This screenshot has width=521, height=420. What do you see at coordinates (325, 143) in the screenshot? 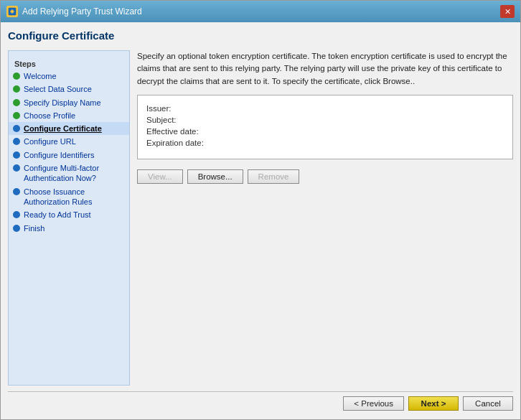
I see `cert-expiration: Expiration date:` at bounding box center [325, 143].